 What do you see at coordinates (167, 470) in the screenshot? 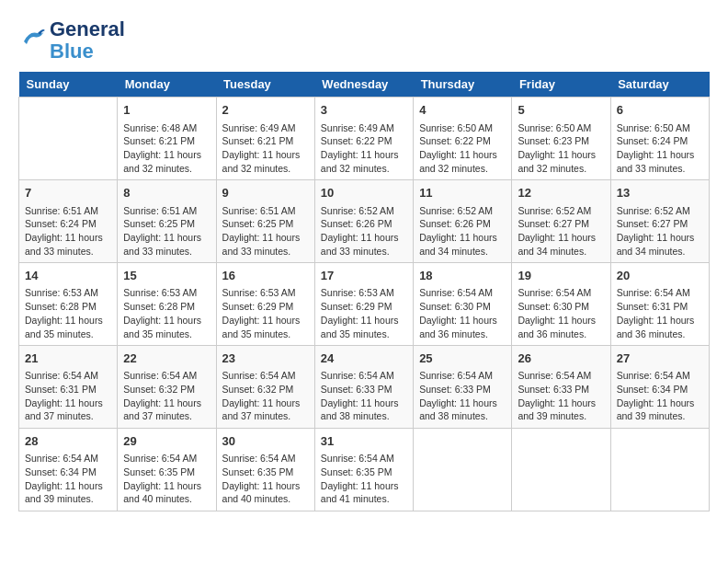
I see `calendar-cell: 29Sunrise: 6:54 AMSunset: 6:35 PMDayligh…` at bounding box center [167, 470].